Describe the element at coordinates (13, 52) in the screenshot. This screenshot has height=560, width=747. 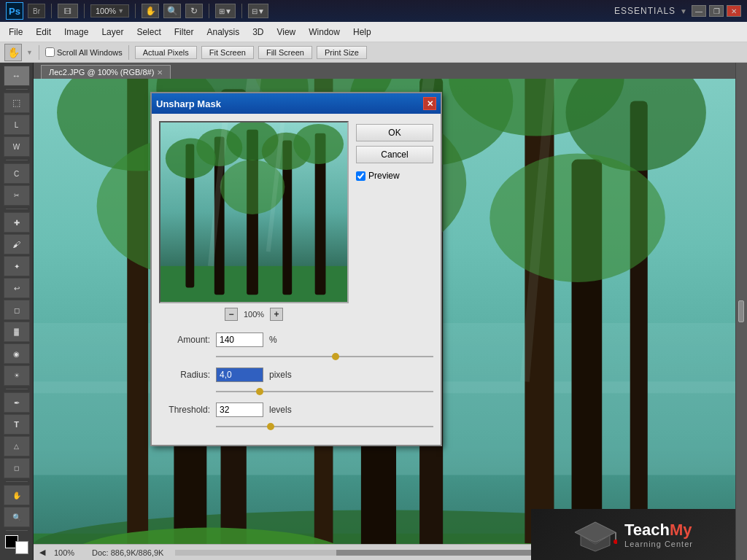
I see `hand-tool-btn: ✋` at that location.